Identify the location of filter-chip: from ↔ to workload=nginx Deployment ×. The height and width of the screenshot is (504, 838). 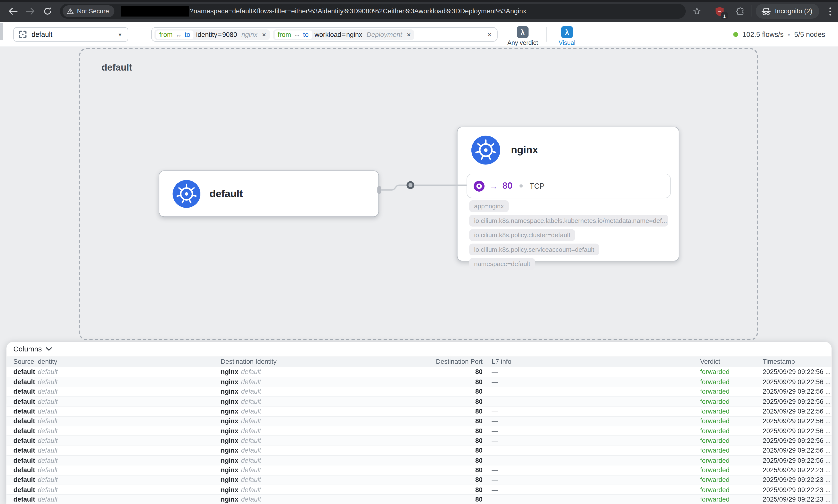
(344, 35).